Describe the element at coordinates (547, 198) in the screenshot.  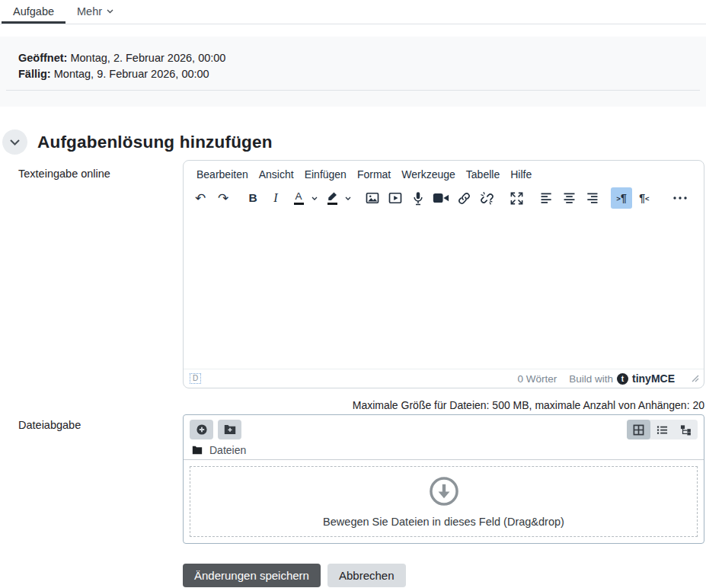
I see `align-left-icon` at that location.